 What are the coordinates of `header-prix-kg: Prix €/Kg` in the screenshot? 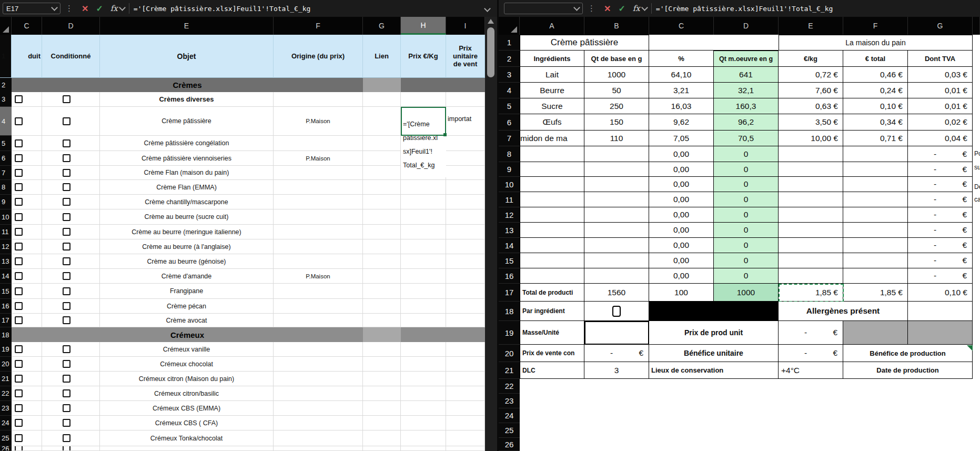 It's located at (423, 56).